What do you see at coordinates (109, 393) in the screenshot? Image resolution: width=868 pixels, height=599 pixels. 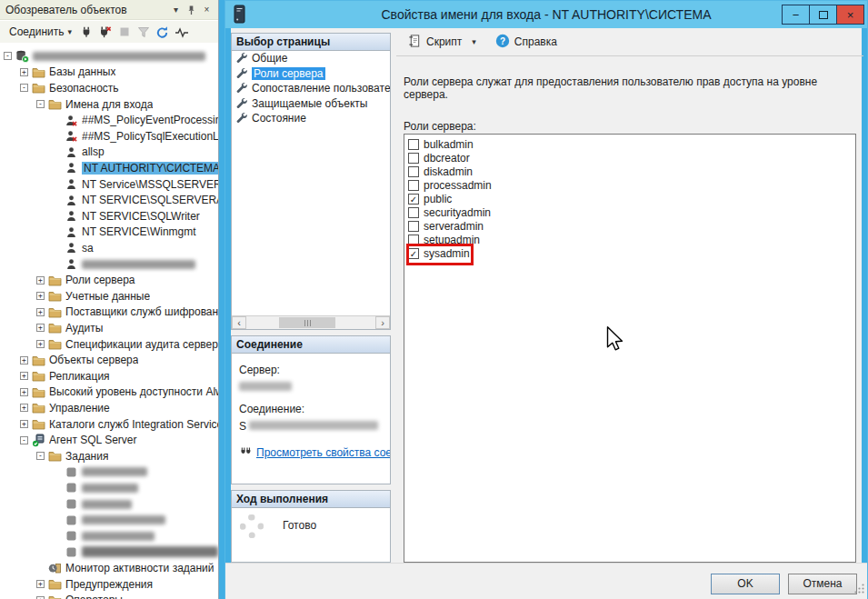 I see `tree-item: +Высокий уровень доступности AlwaysOn` at bounding box center [109, 393].